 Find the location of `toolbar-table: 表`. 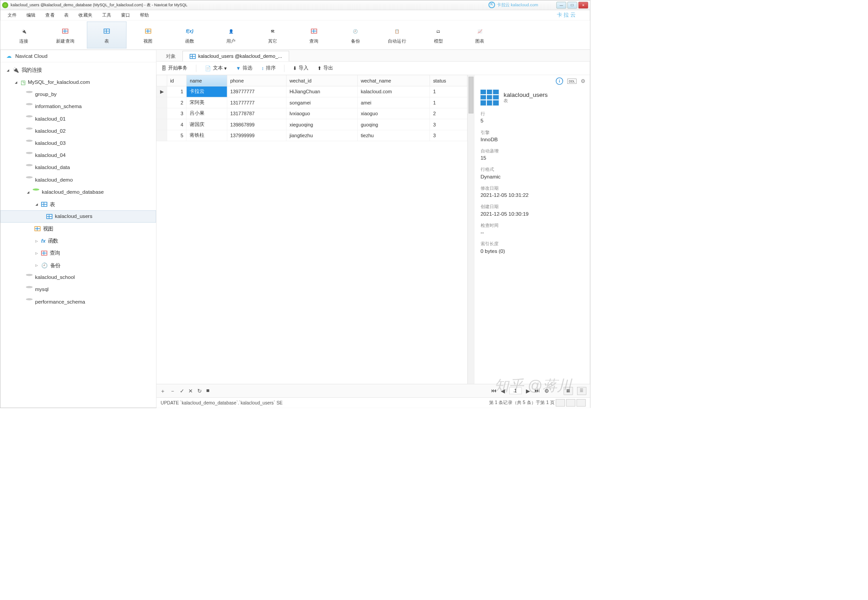

toolbar-table: 表 is located at coordinates (107, 35).